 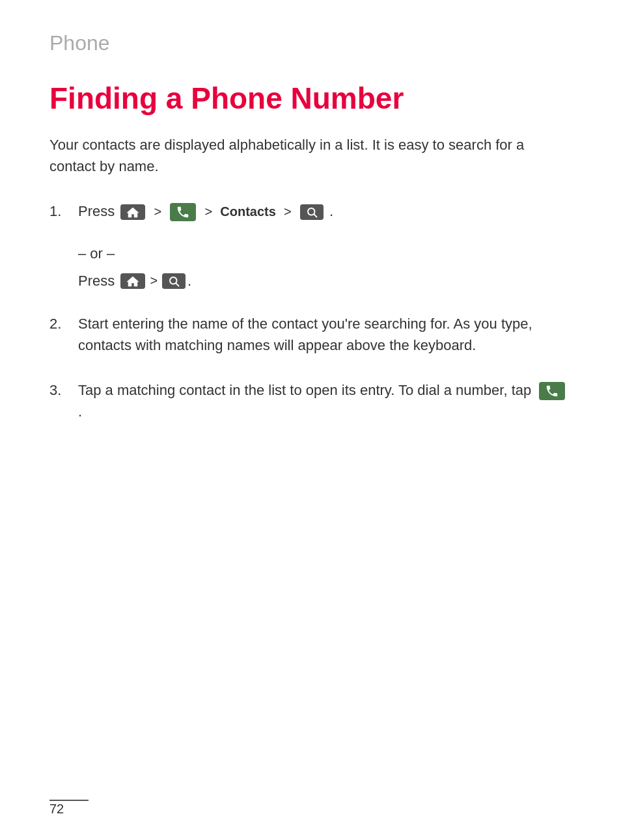 I want to click on arrow-4: >, so click(x=154, y=281).